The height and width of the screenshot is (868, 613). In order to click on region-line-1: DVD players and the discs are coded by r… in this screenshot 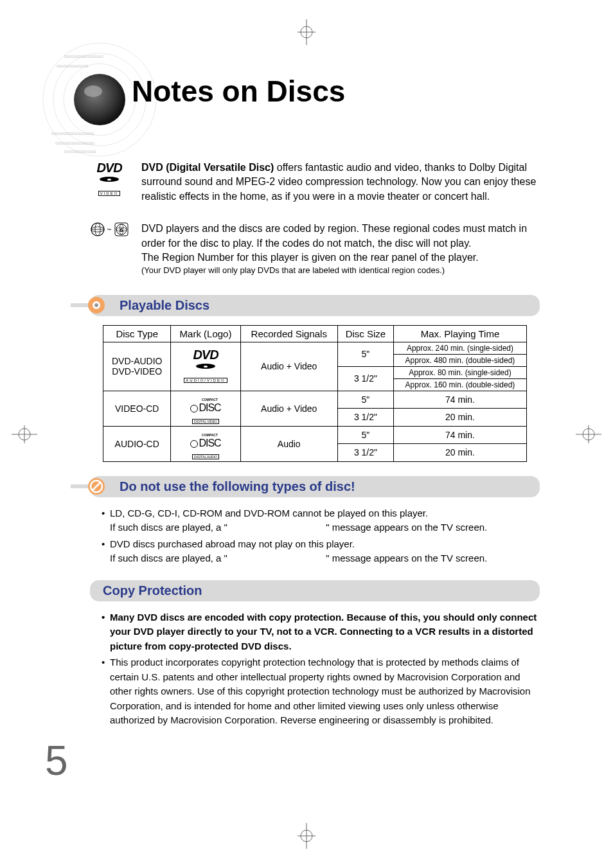, I will do `click(341, 236)`.